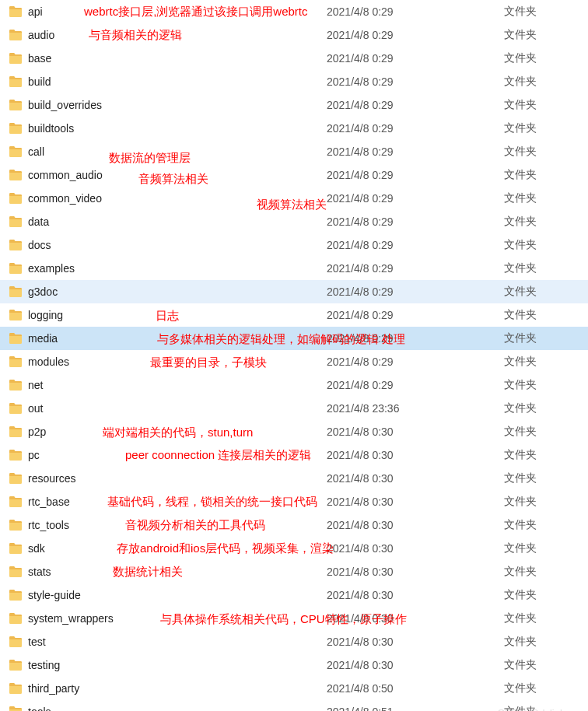 This screenshot has width=588, height=711. I want to click on folder-row: out2021/4/8 23:36文件夹, so click(294, 408).